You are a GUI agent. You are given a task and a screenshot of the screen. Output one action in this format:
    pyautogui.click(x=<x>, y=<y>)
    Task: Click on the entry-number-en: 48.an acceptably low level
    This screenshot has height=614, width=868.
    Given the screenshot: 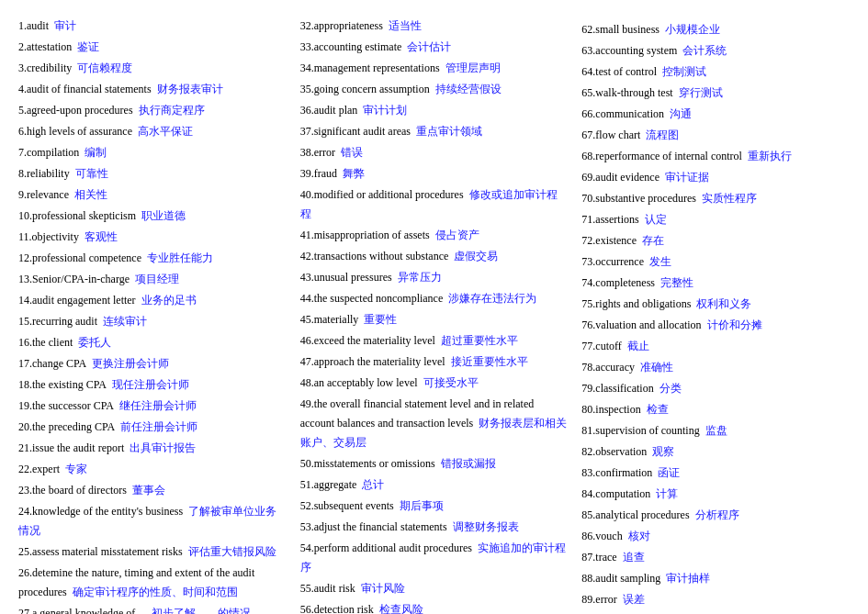 What is the action you would take?
    pyautogui.click(x=359, y=383)
    